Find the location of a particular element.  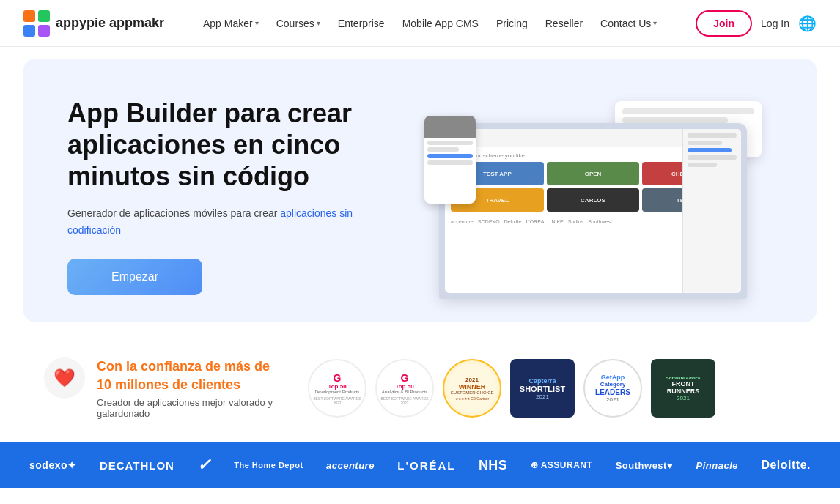

nav-actions: Join Log In 🌐 is located at coordinates (756, 23).